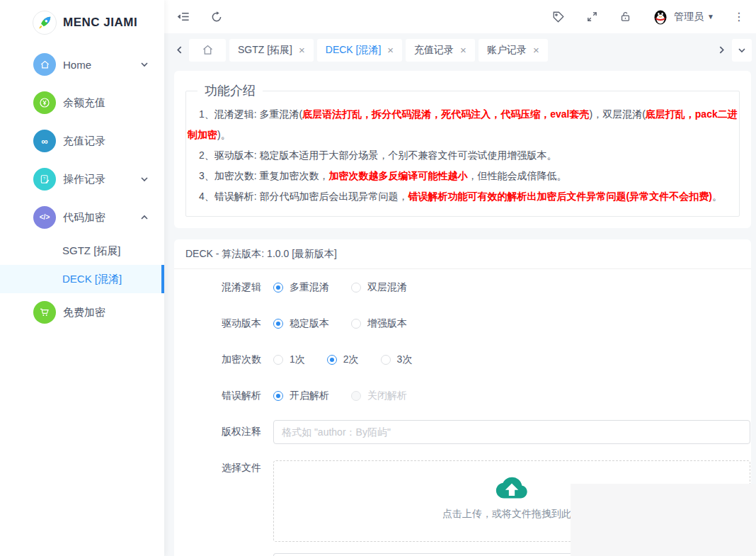 The image size is (756, 556). I want to click on infinity-glyph: ∞, so click(44, 142).